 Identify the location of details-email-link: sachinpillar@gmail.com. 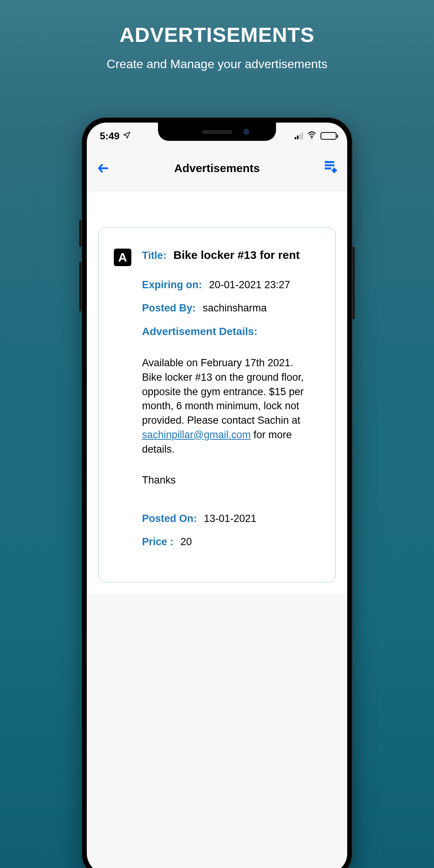
(196, 435).